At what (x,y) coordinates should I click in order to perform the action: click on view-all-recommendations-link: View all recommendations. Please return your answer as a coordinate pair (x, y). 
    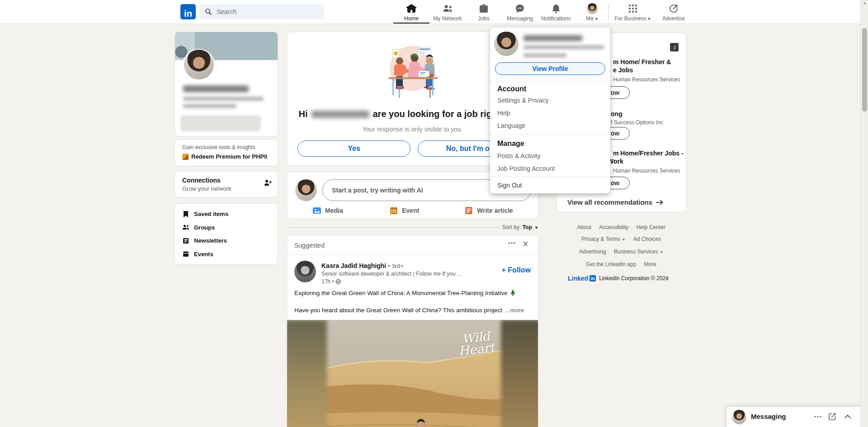
    Looking at the image, I should click on (615, 202).